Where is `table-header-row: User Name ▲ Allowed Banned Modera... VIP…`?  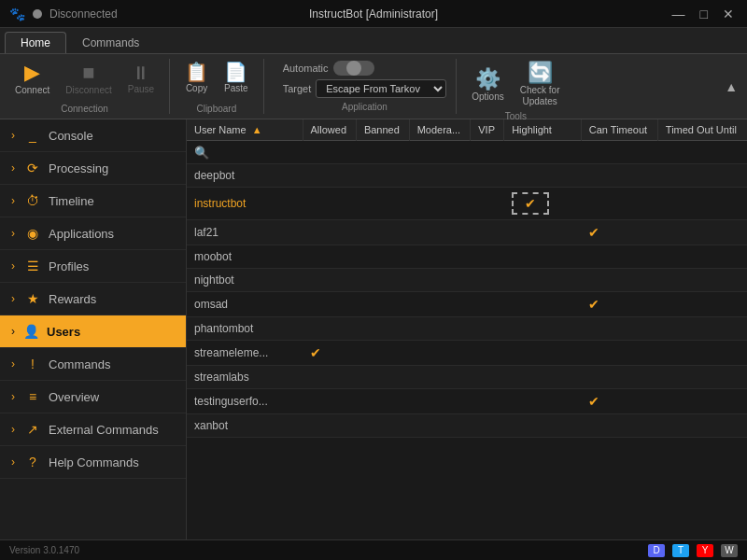 table-header-row: User Name ▲ Allowed Banned Modera... VIP… is located at coordinates (467, 131).